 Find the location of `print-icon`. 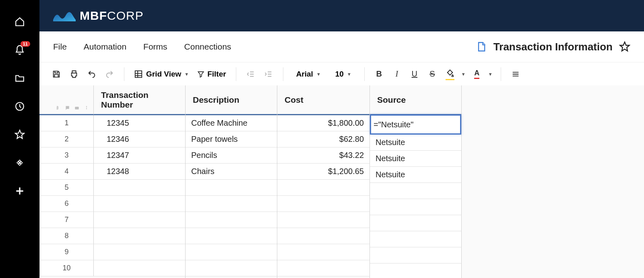

print-icon is located at coordinates (74, 74).